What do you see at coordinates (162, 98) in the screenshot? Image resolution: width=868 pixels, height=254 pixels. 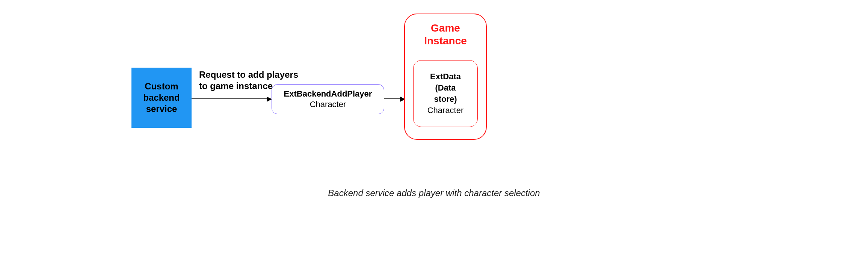 I see `backend-service-box: Custom backend service` at bounding box center [162, 98].